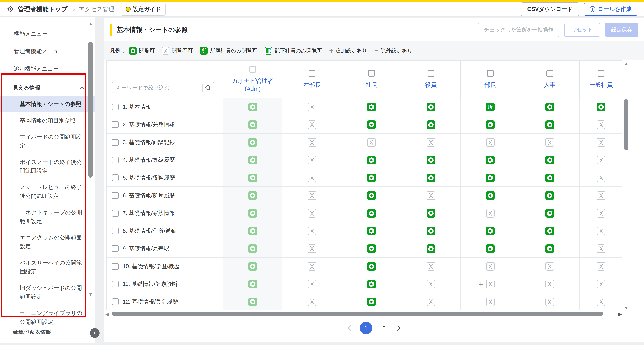 The image size is (644, 345). I want to click on save-settings-button: 設定保存, so click(622, 30).